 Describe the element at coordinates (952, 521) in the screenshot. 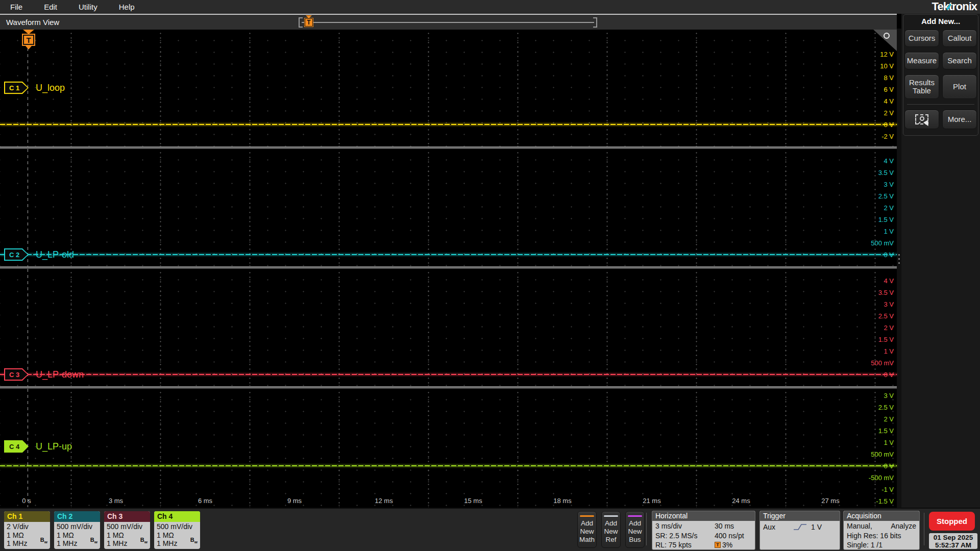

I see `run-stop-status-button: Stopped` at that location.